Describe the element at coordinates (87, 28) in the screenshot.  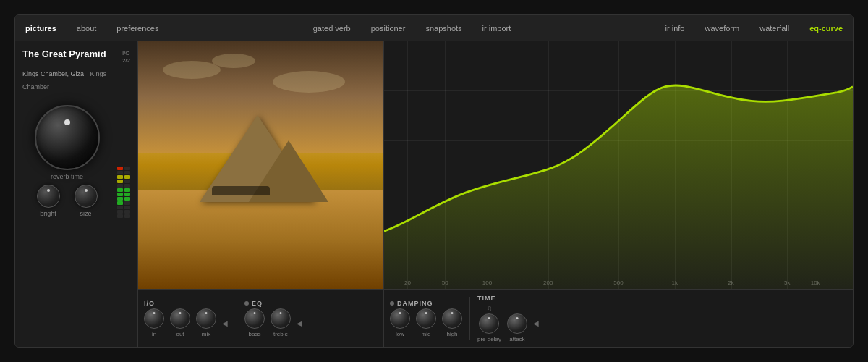
I see `nav-about: about` at that location.